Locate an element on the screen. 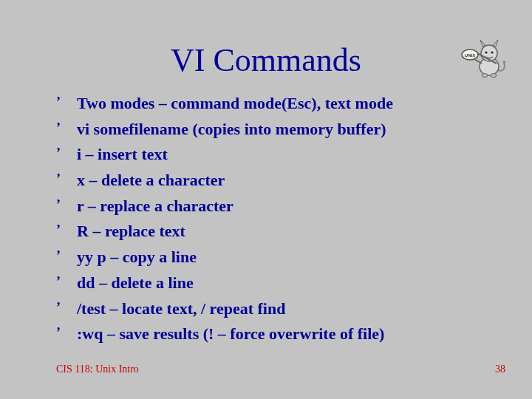  bullet-text: R – replace text is located at coordinates (132, 231).